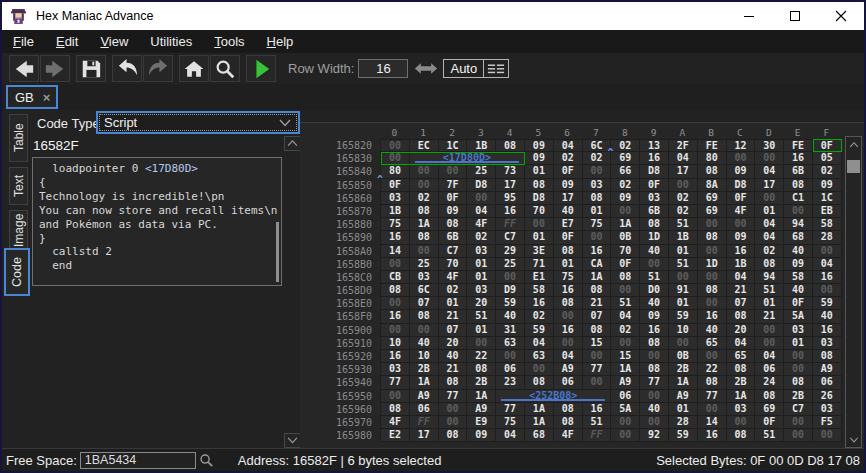 The width and height of the screenshot is (866, 473). Describe the element at coordinates (510, 186) in the screenshot. I see `hex-byte-cell: 17` at that location.